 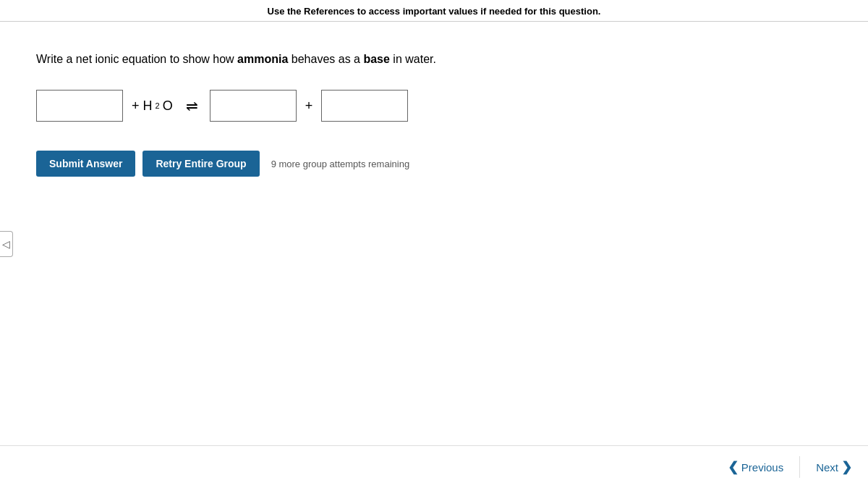 What do you see at coordinates (191, 106) in the screenshot?
I see `equilibrium-arrow: ⇌` at bounding box center [191, 106].